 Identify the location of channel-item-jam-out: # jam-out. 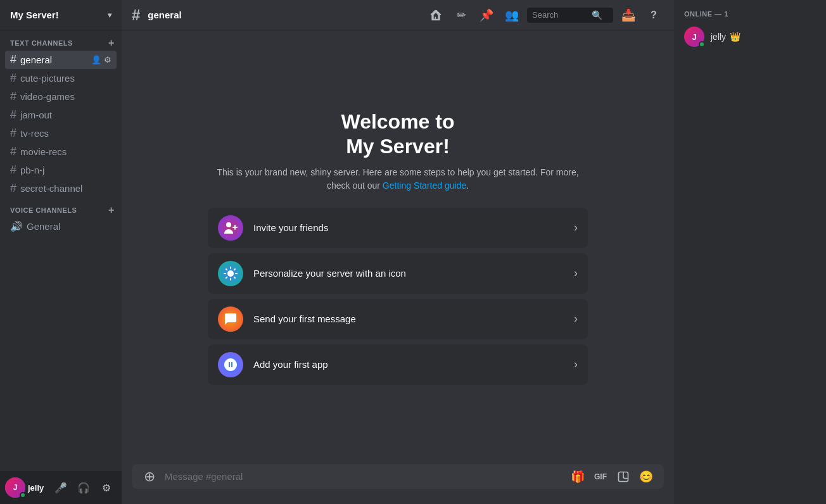
(61, 115).